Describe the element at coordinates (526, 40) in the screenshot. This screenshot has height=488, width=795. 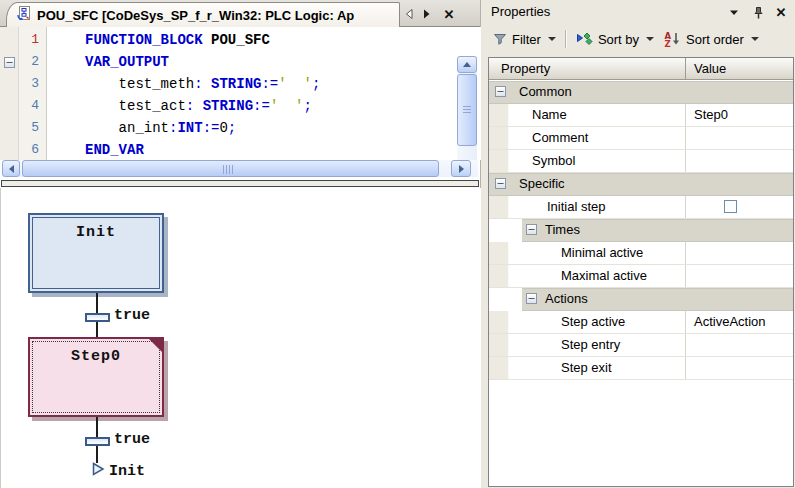
I see `filter-label: Filter` at that location.